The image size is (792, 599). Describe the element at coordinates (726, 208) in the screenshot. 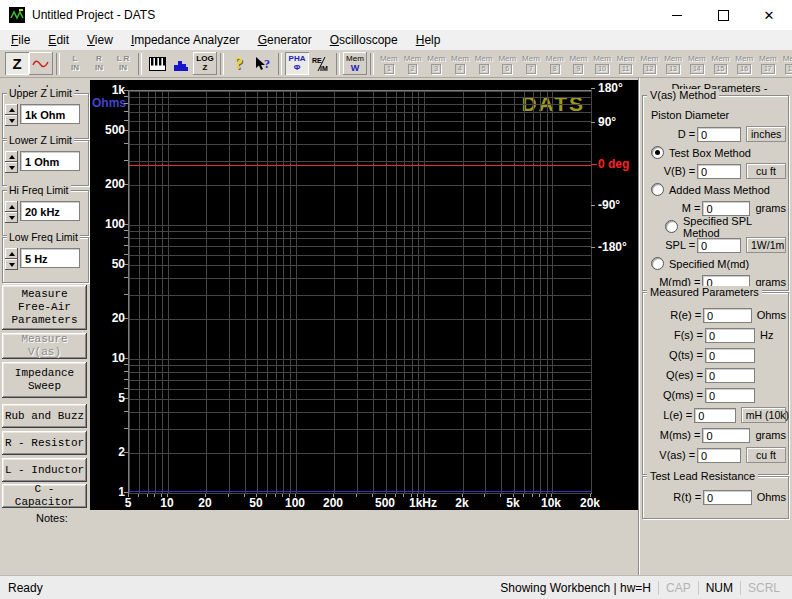

I see `added-mass-field: 0` at that location.